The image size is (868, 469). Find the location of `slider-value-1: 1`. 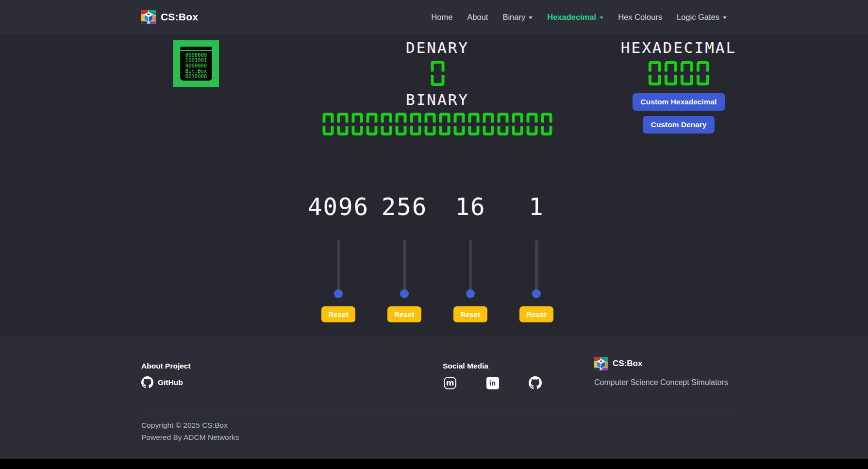

slider-value-1: 1 is located at coordinates (536, 207).